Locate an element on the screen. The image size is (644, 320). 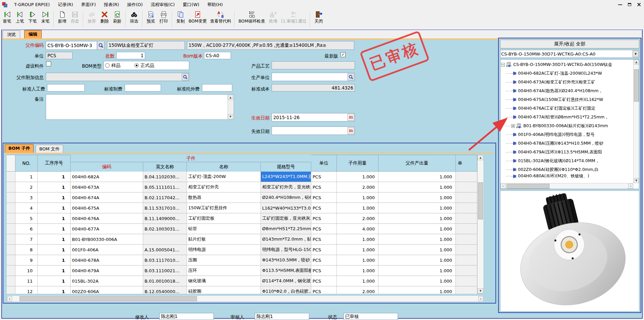
row-en-cell: B.02.1003031... is located at coordinates (165, 229).